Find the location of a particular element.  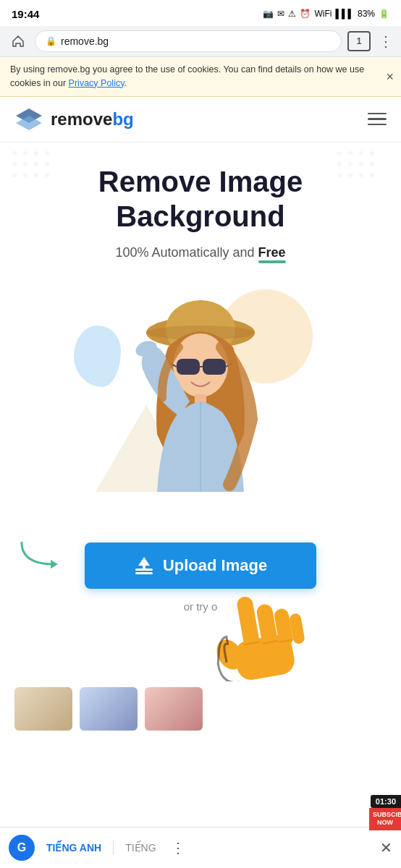

browser-bar: 🔒 remove.bg 1 ⋮ is located at coordinates (200, 42).